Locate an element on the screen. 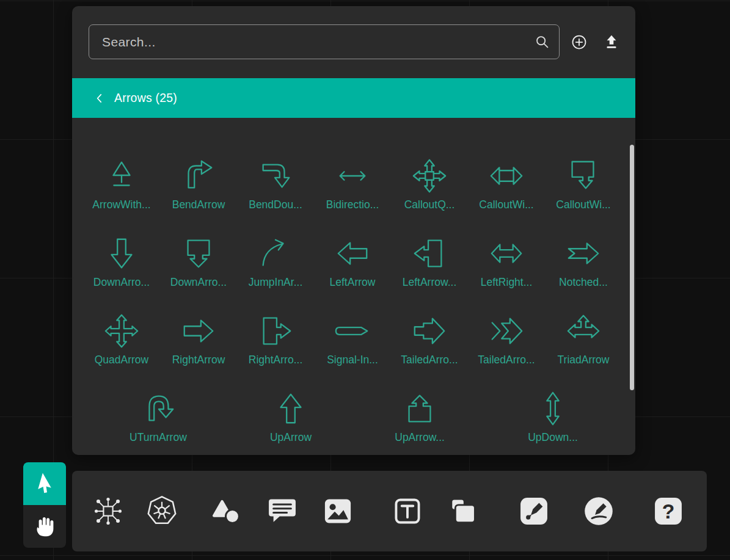  shape-item-arrow-with-base: ArrowWith... is located at coordinates (121, 184).